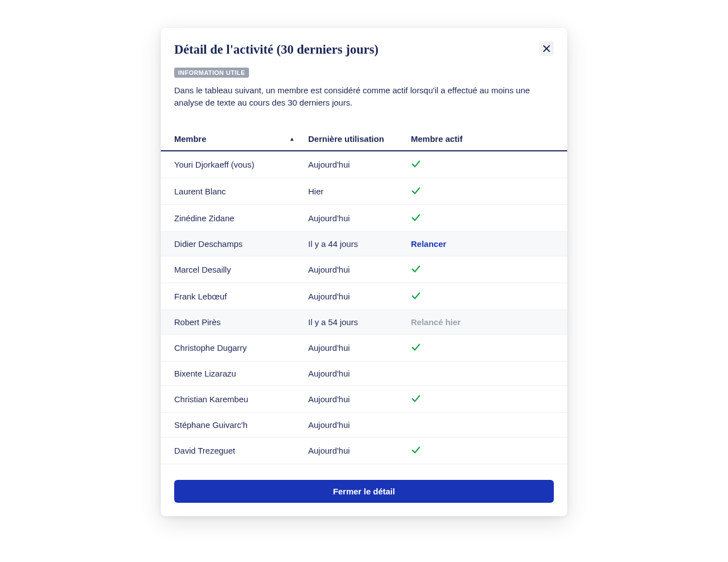 This screenshot has height=562, width=728. I want to click on cell-member-name: Zinédine Zidane, so click(241, 218).